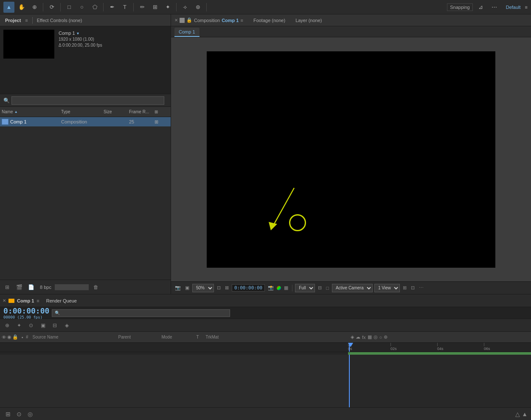 The image size is (531, 420). I want to click on zoom-in-icon: ▲, so click(525, 414).